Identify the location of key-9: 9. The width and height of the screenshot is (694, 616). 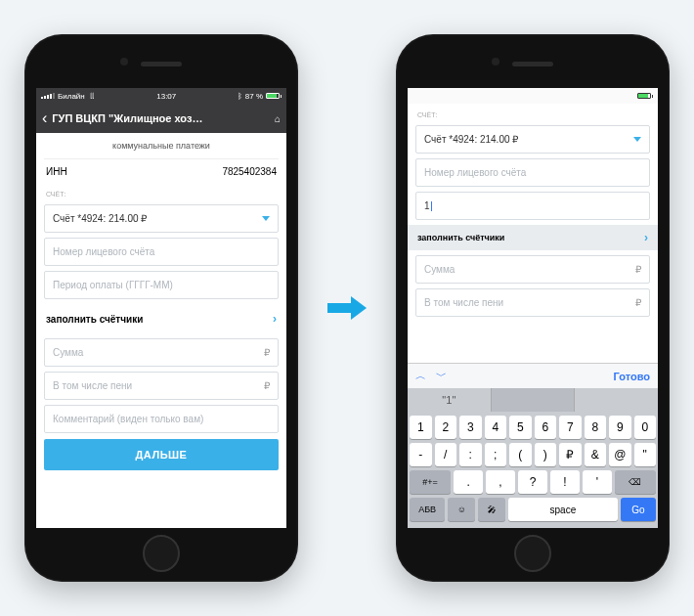
(620, 427).